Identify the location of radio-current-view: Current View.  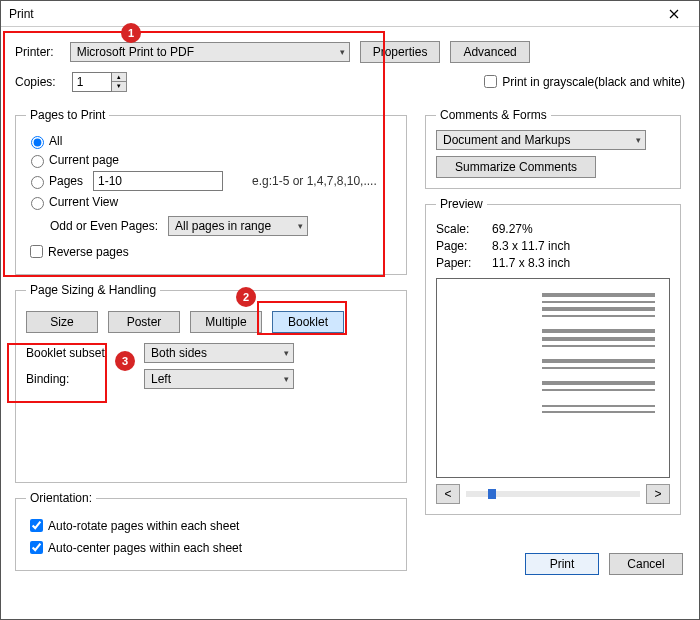
(211, 202).